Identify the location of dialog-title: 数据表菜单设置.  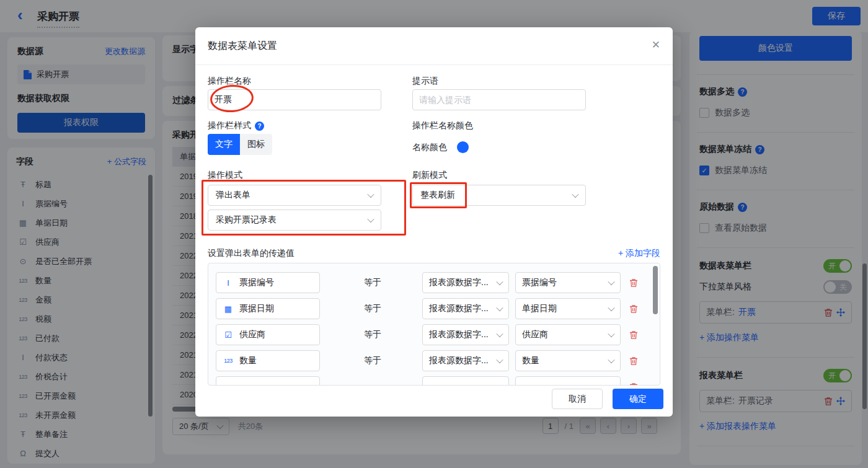
(242, 46).